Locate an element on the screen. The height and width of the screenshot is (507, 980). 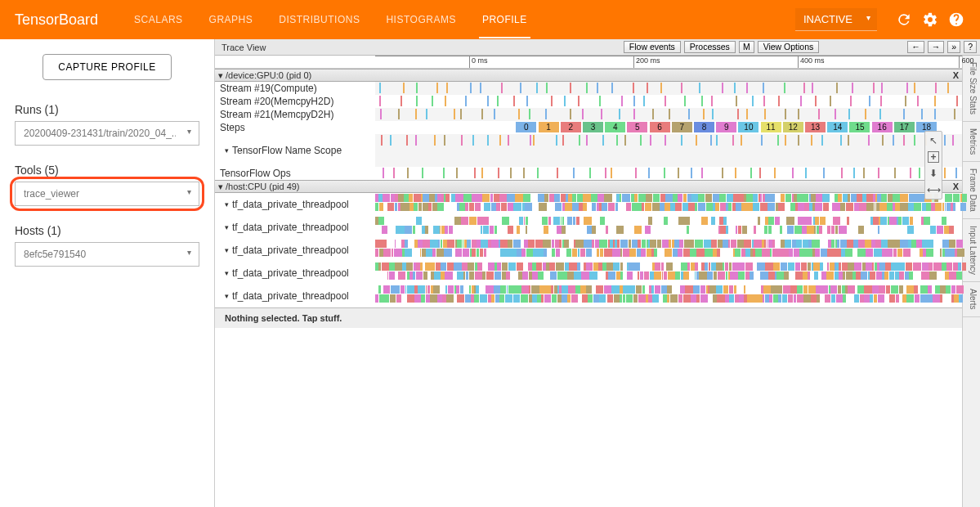
trace-view-title: Trace View is located at coordinates (244, 47).